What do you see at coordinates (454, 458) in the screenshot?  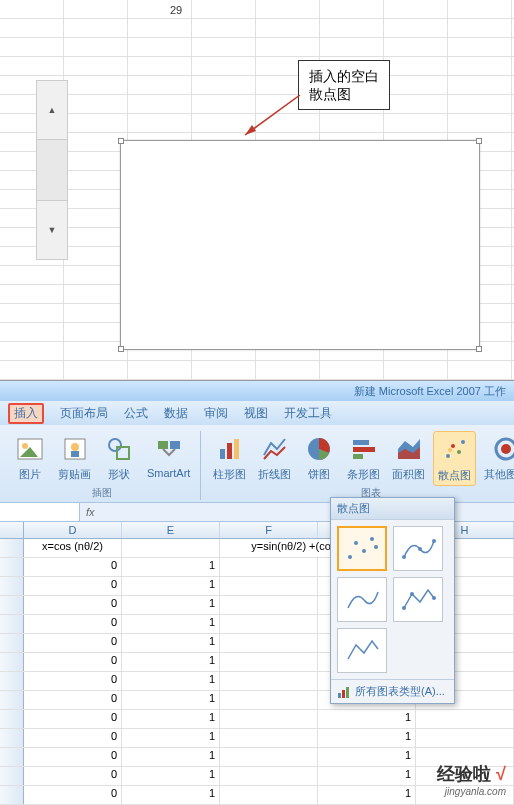 I see `scatter-chart-button: 散点图` at bounding box center [454, 458].